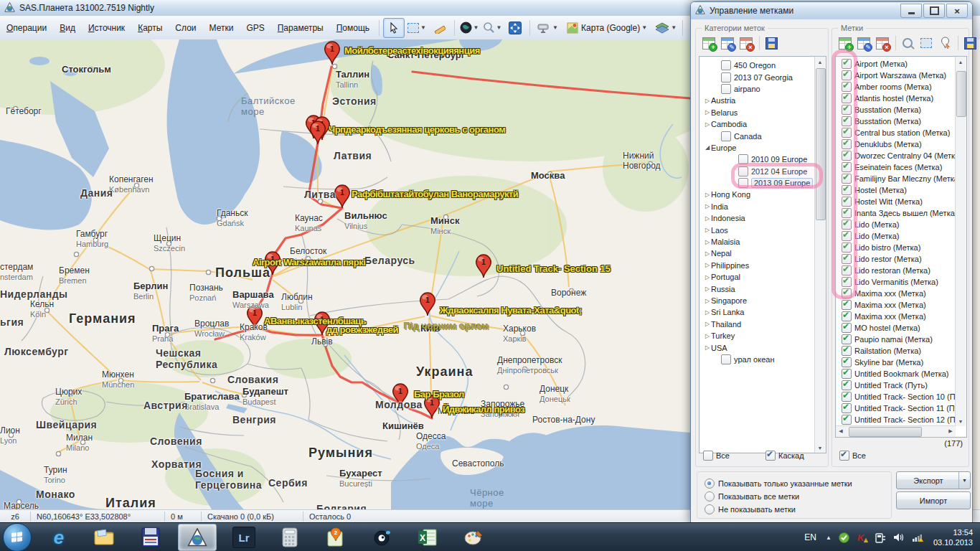  Describe the element at coordinates (758, 301) in the screenshot. I see `category-tree-item: ▷ Singapore` at that location.